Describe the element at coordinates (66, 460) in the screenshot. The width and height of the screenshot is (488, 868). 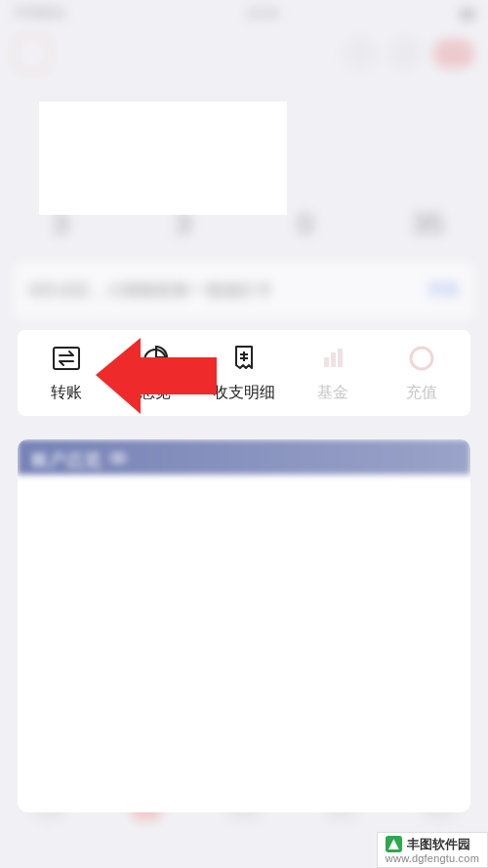
I see `overview-title: 账户总览` at that location.